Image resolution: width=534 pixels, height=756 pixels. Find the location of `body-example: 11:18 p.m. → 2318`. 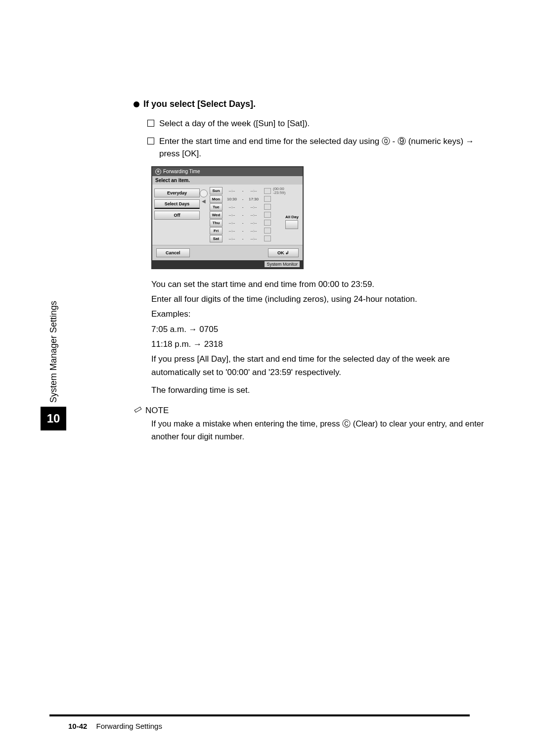

body-example: 11:18 p.m. → 2318 is located at coordinates (323, 344).